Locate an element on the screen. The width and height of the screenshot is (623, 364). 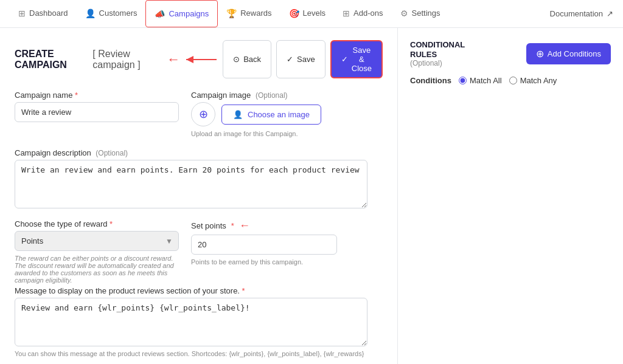
upload-hint: Upload an image for this Campaign. is located at coordinates (287, 134).